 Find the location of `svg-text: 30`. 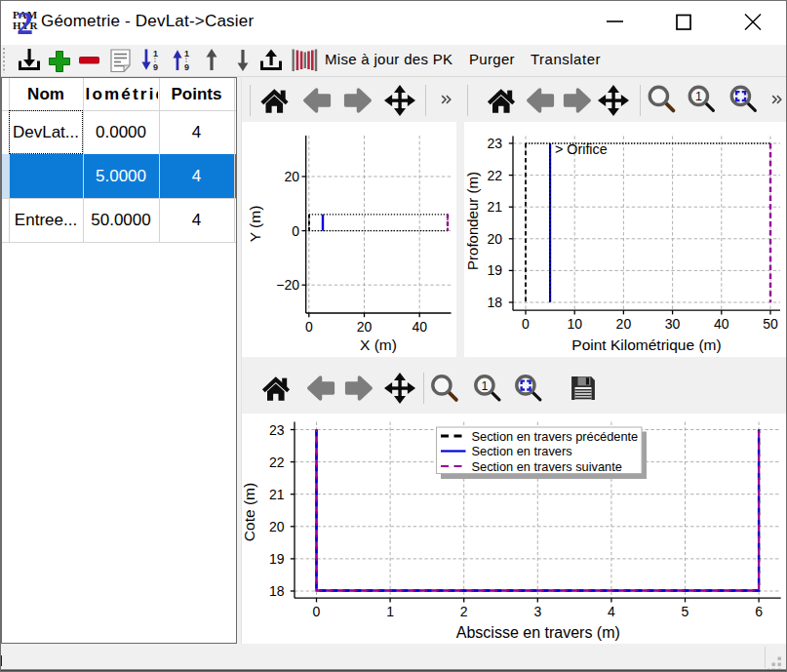

svg-text: 30 is located at coordinates (673, 324).